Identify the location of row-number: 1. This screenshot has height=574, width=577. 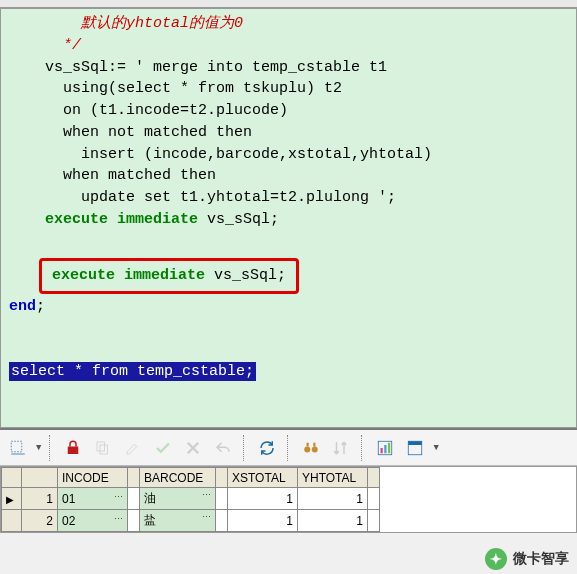
(40, 499).